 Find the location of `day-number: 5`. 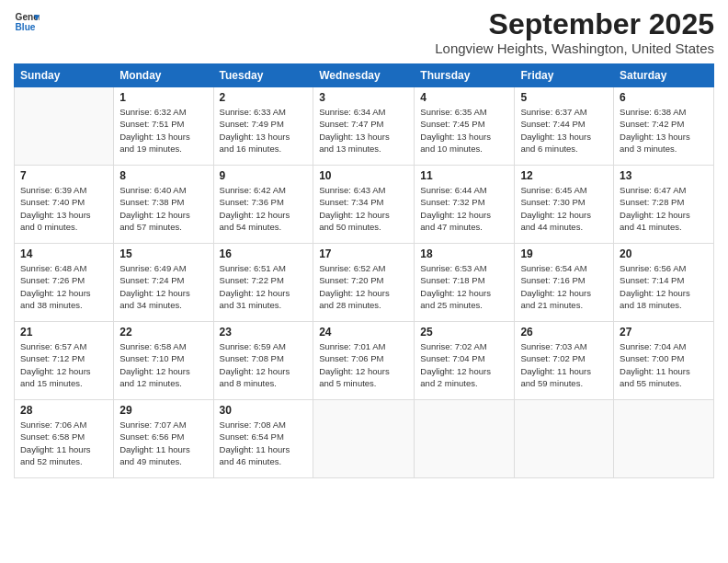

day-number: 5 is located at coordinates (564, 98).